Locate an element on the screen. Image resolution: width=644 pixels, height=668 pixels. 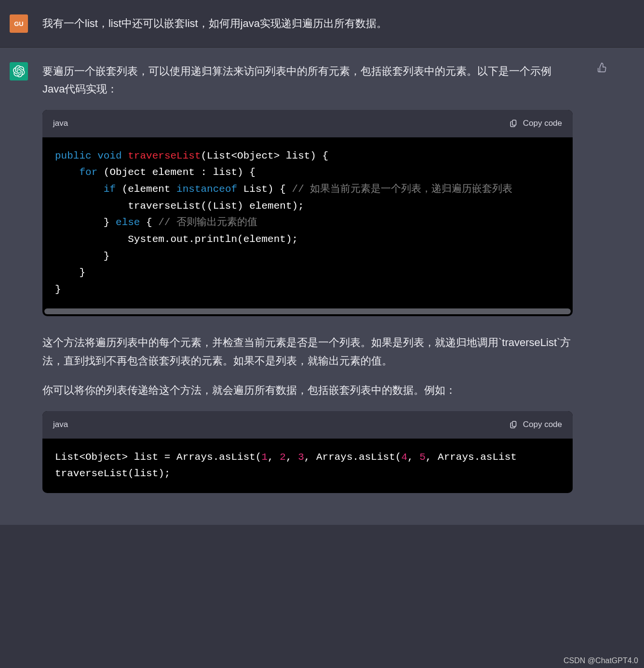
watermark: CSDN @ChatGPT4.0 is located at coordinates (601, 661).